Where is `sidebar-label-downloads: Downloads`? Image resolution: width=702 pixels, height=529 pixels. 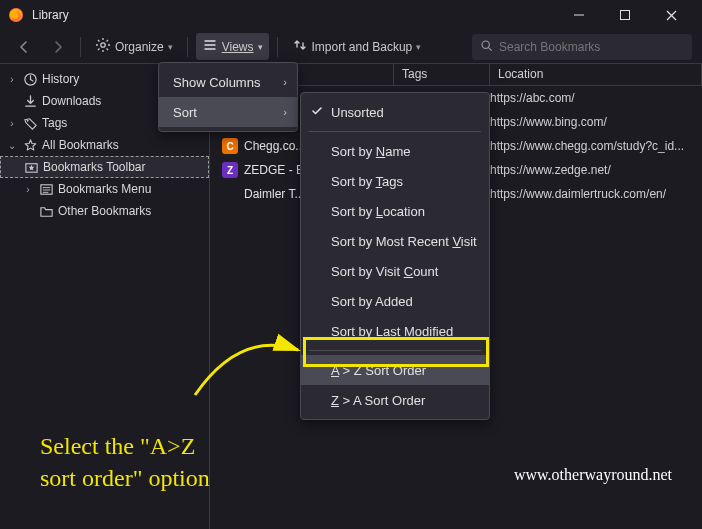
sidebar-label-downloads: Downloads is located at coordinates (72, 101).